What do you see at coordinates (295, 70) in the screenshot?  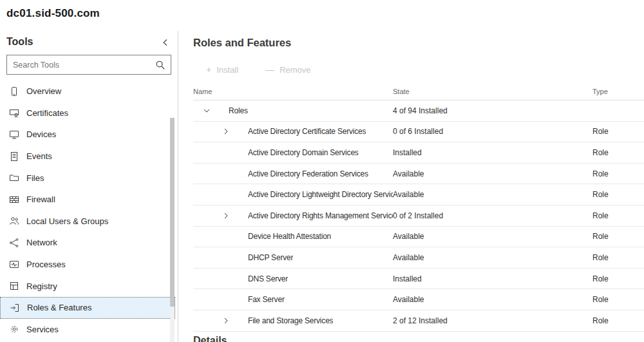 I see `remove-button-label: Remove` at bounding box center [295, 70].